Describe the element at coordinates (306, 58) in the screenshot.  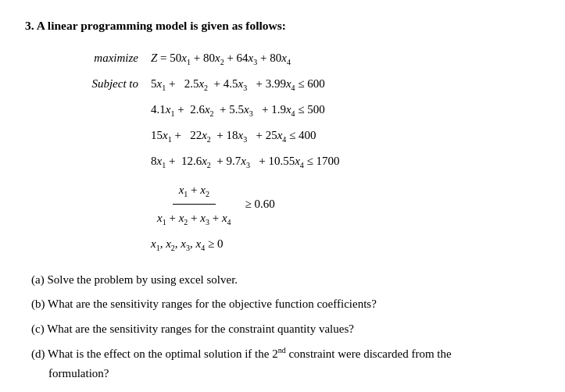
I see `maximize-row: maximize Z = 50x1 + 80x2 + 64x3 + 80x4` at that location.